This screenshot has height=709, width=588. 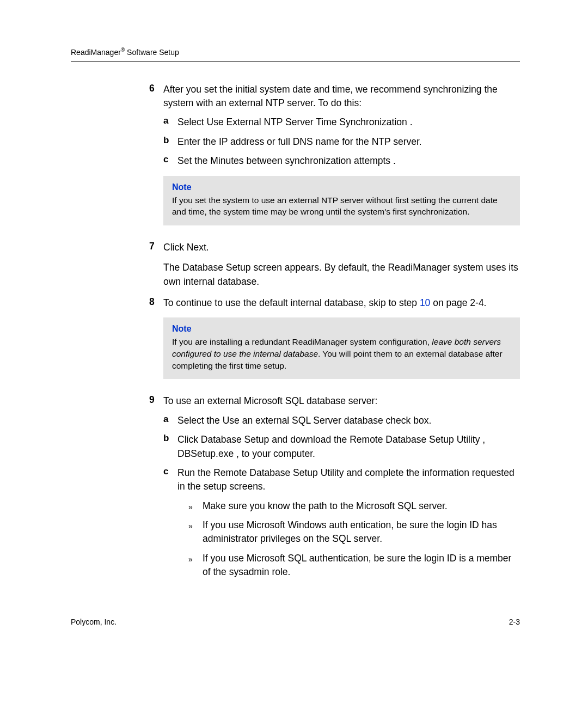 What do you see at coordinates (152, 302) in the screenshot?
I see `step-number: 8` at bounding box center [152, 302].